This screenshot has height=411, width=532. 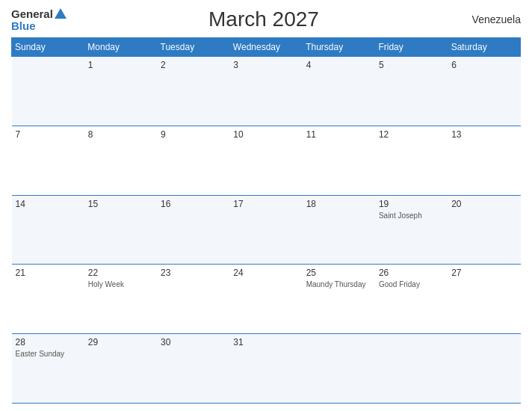 What do you see at coordinates (339, 65) in the screenshot?
I see `day-number: 4` at bounding box center [339, 65].